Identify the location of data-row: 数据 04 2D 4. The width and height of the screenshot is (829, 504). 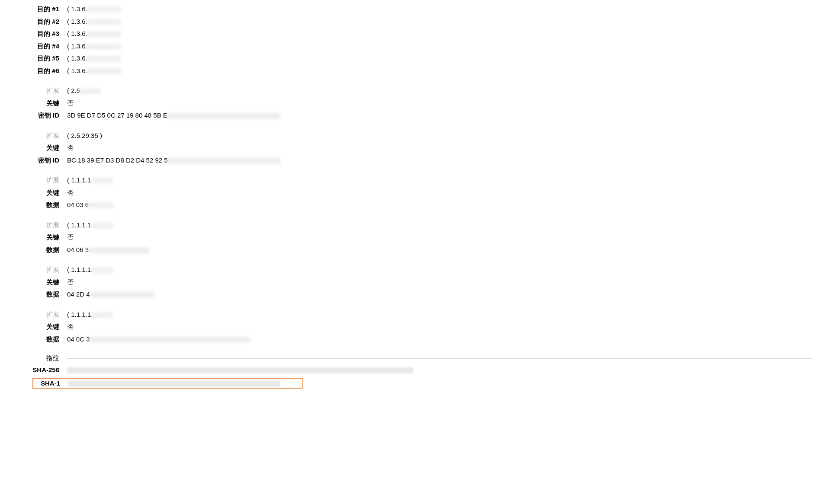
(414, 295).